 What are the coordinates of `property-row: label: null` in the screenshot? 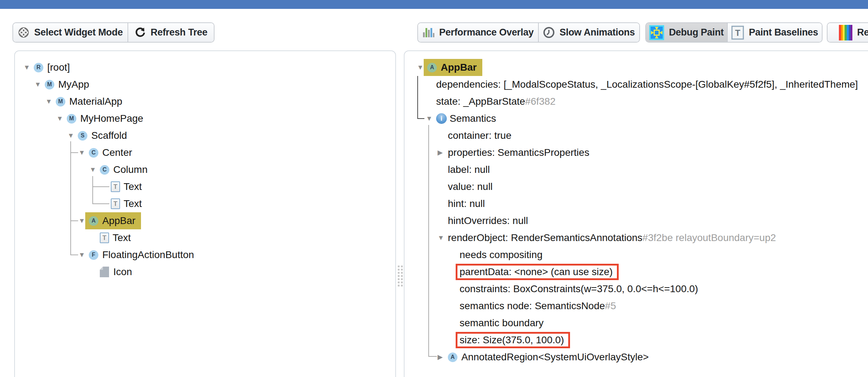 It's located at (636, 170).